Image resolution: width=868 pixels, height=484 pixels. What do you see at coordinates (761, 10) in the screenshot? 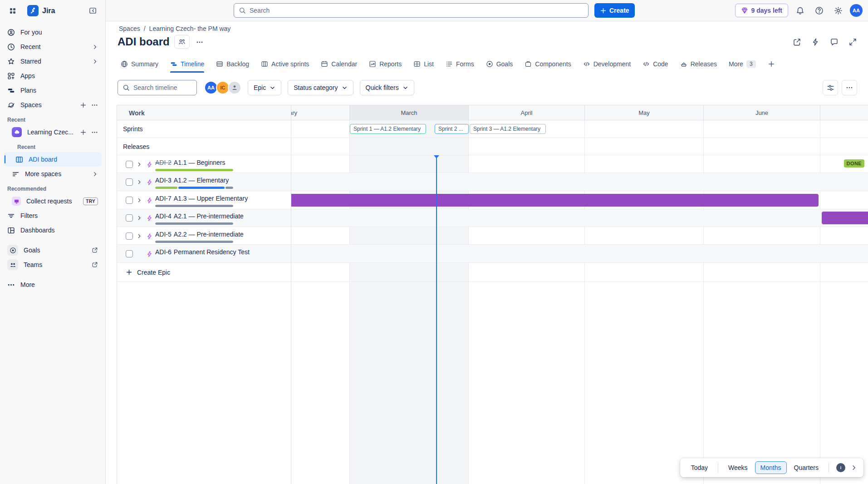
I see `trial-days-left-button: 9 days left` at bounding box center [761, 10].